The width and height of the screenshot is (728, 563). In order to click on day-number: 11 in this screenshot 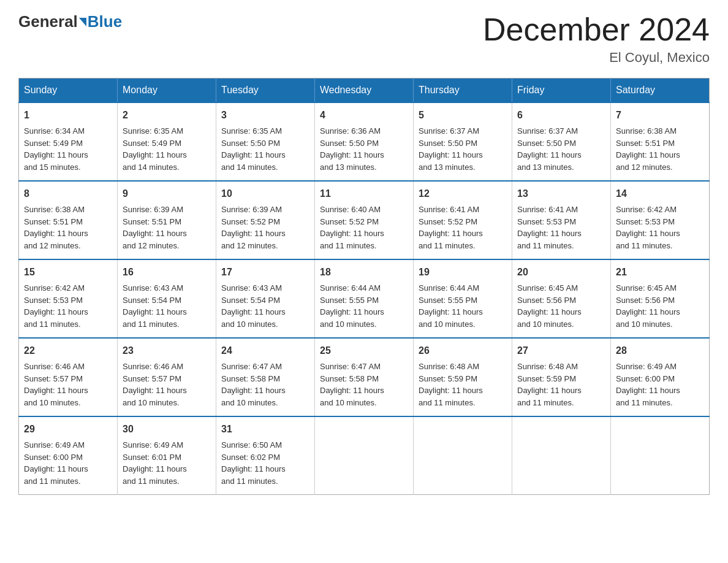, I will do `click(364, 194)`.